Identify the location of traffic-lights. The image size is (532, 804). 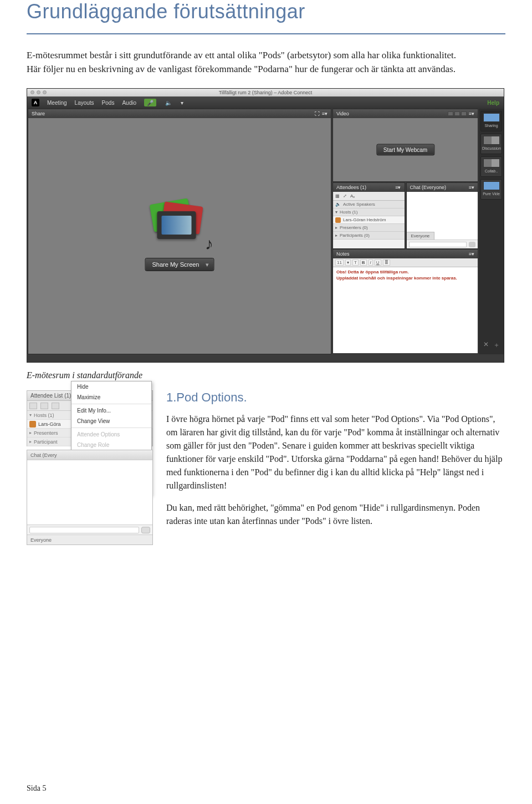
(39, 92).